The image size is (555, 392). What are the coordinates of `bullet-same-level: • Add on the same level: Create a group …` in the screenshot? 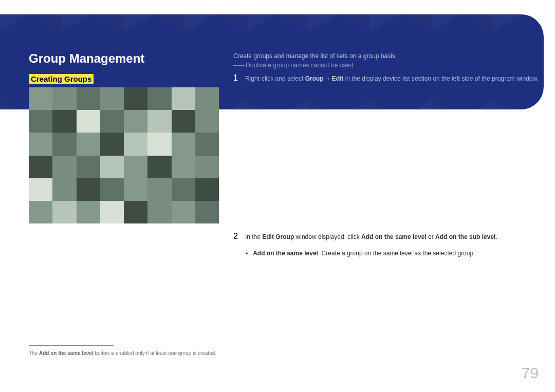 It's located at (360, 253).